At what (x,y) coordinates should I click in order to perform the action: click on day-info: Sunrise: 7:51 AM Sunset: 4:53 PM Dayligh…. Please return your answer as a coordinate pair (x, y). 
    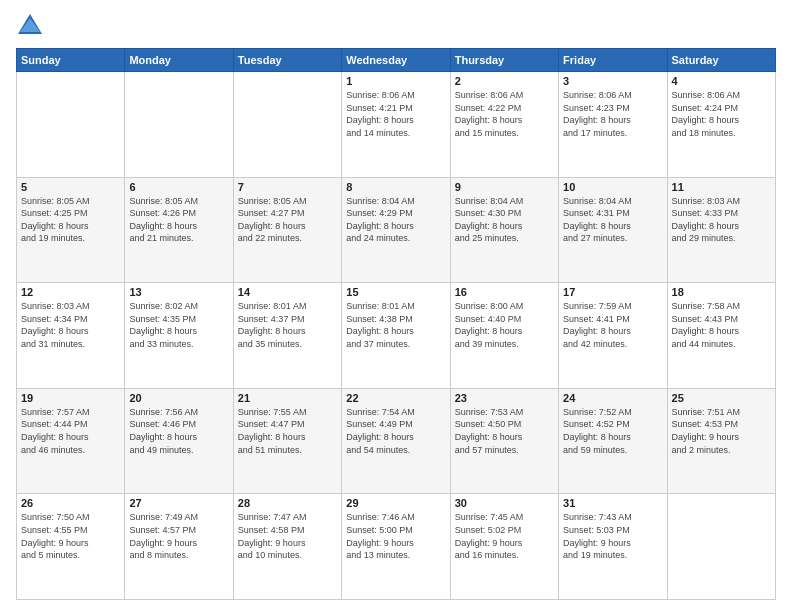
    Looking at the image, I should click on (722, 431).